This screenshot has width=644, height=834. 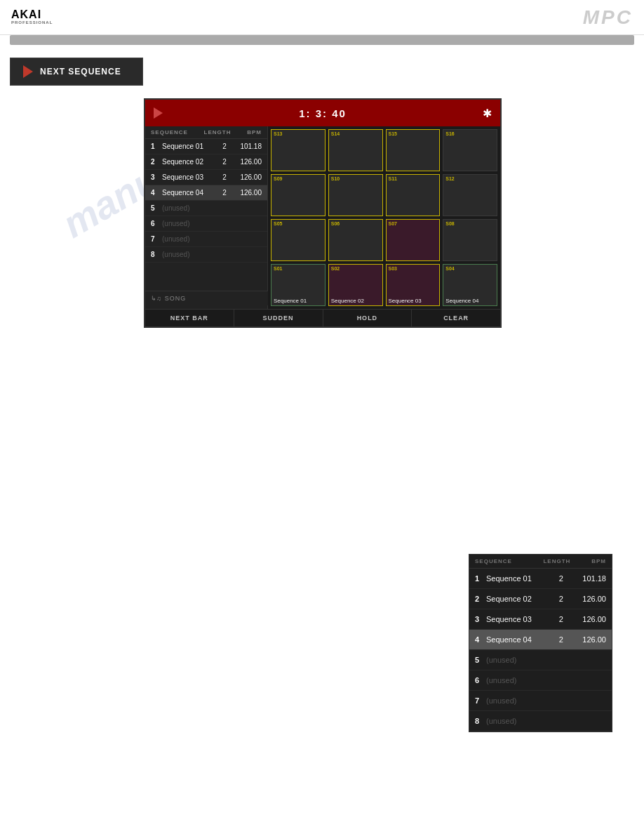 What do you see at coordinates (540, 600) in the screenshot?
I see `bottom-row-2: 2 Sequence 02 2 126.00` at bounding box center [540, 600].